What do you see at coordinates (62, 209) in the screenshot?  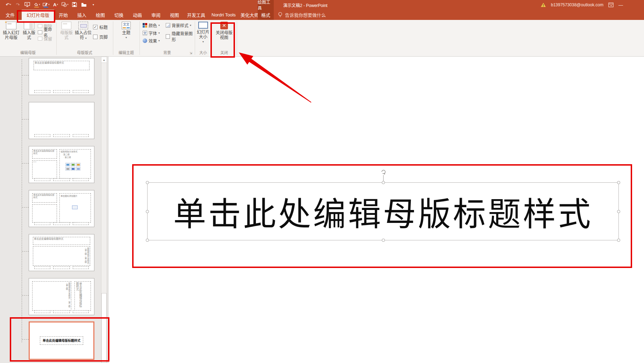 I see `thumbnail-layout-picture: 单击此处编辑母版标题样式 单击图标添加图片` at bounding box center [62, 209].